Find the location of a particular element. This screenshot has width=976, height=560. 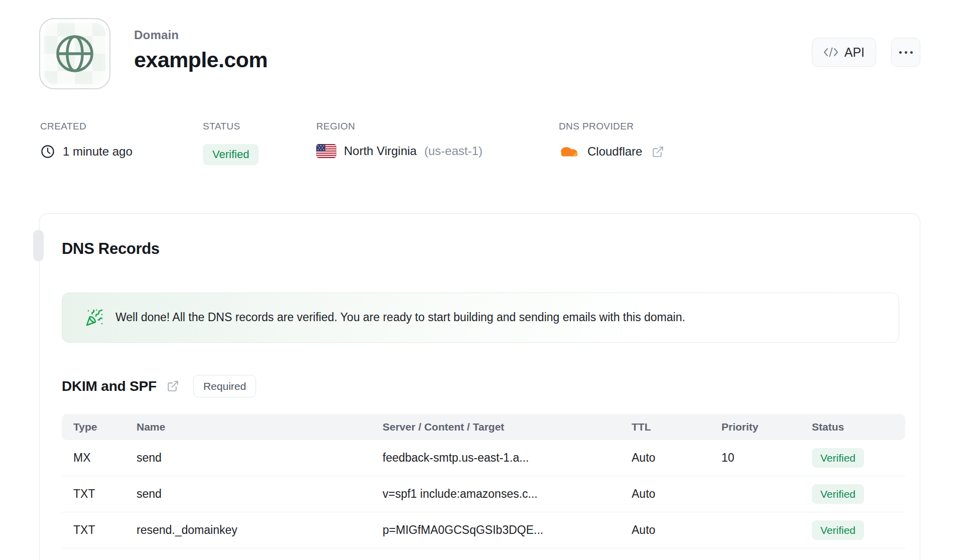

success-banner: Well done! All the DNS records are verif… is located at coordinates (480, 318).